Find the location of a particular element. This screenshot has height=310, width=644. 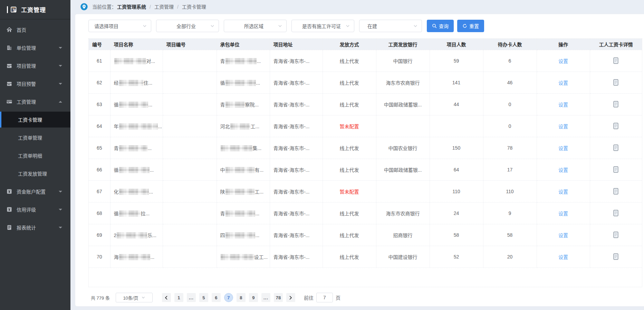

sidebar-subitem-label: 工资单明细 is located at coordinates (30, 156).